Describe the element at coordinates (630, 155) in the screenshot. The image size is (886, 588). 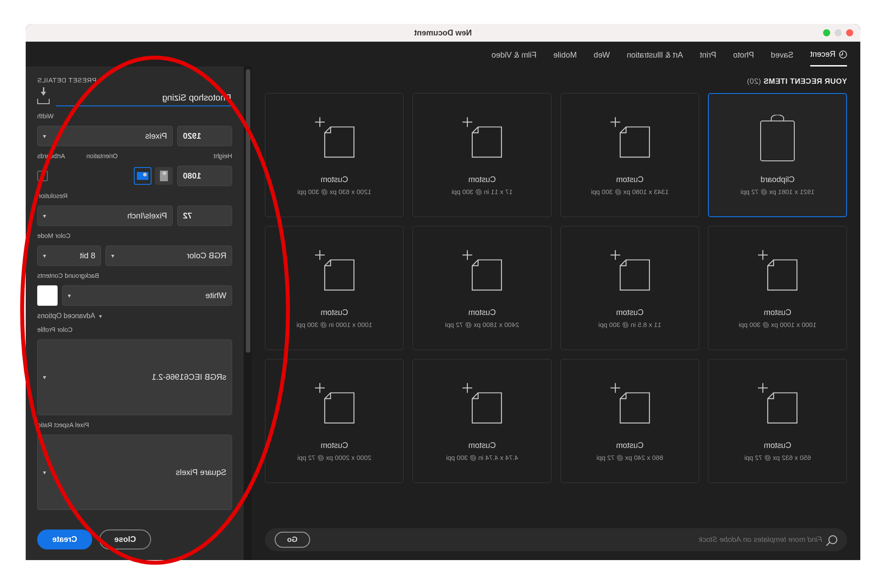
I see `preset-card: Custom 1343 x 1080 px @ 300 ppi` at that location.